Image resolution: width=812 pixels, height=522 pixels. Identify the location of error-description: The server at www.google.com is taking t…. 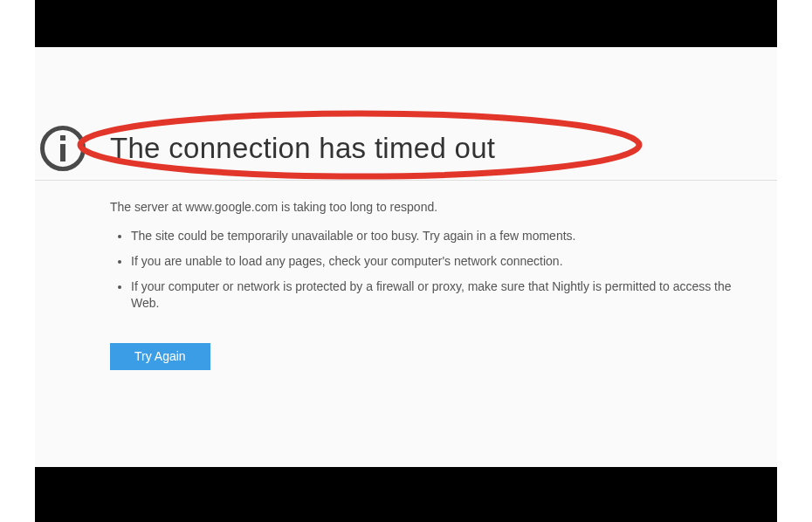
(406, 197).